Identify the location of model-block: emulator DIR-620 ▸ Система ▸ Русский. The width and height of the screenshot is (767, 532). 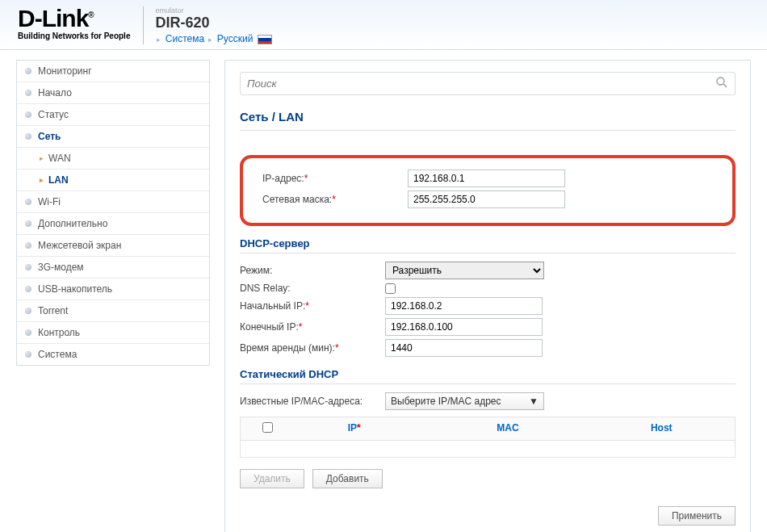
(207, 26).